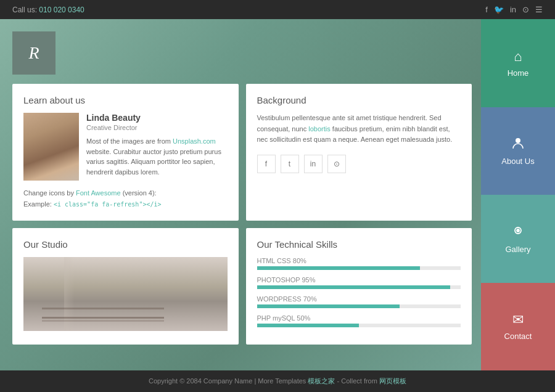  What do you see at coordinates (518, 337) in the screenshot?
I see `contact-label: Contact` at bounding box center [518, 337].